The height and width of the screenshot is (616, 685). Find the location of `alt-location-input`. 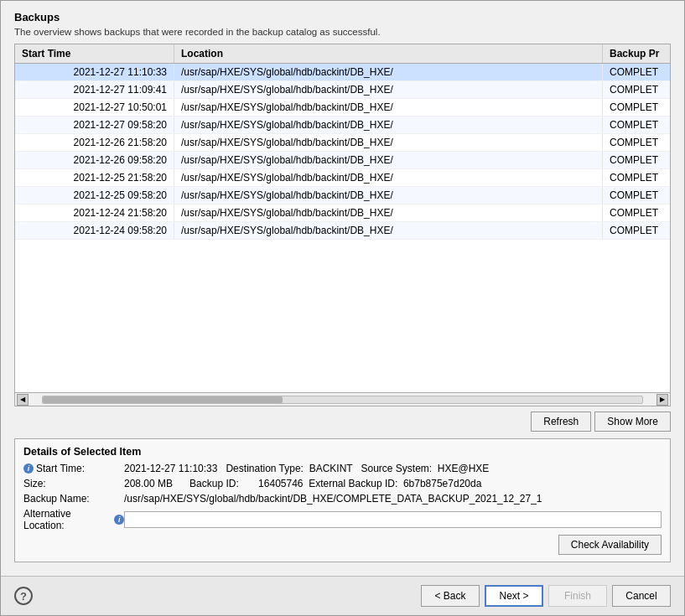

alt-location-input is located at coordinates (392, 520).